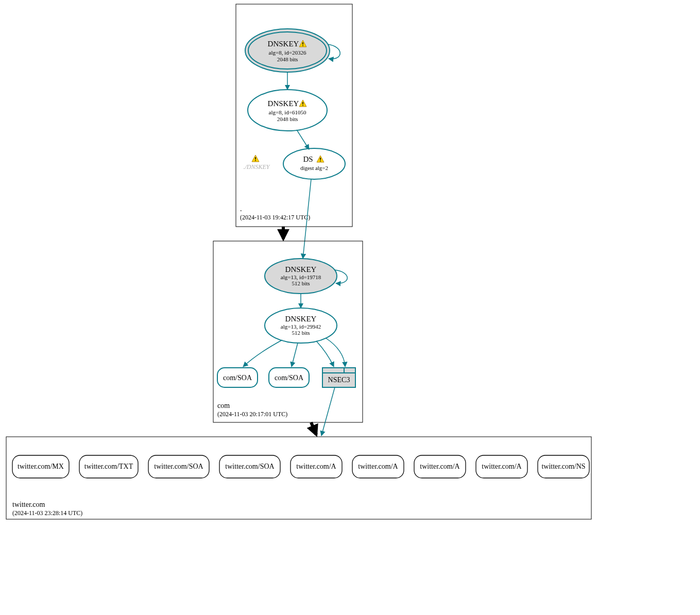 The image size is (700, 615). I want to click on edge-zsk-to-nsec3-a, so click(325, 354).